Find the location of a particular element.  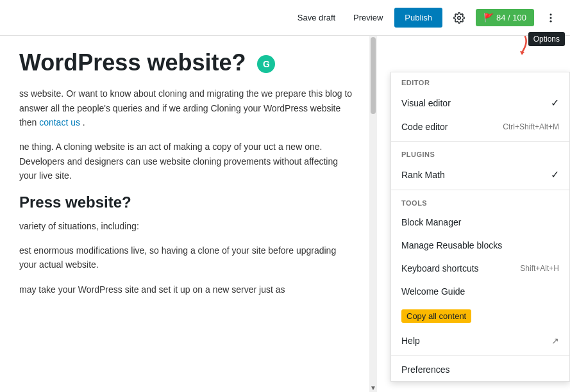

options-button is located at coordinates (551, 18).